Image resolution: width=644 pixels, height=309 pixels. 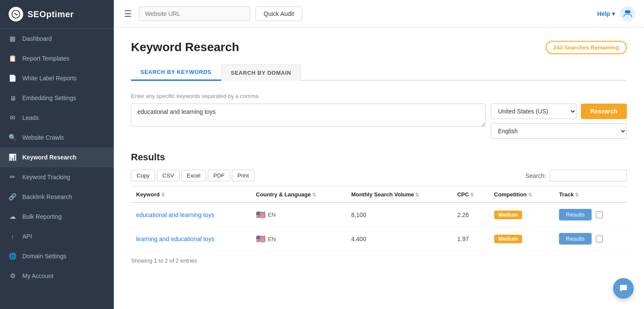 I want to click on table-search-input, so click(x=588, y=175).